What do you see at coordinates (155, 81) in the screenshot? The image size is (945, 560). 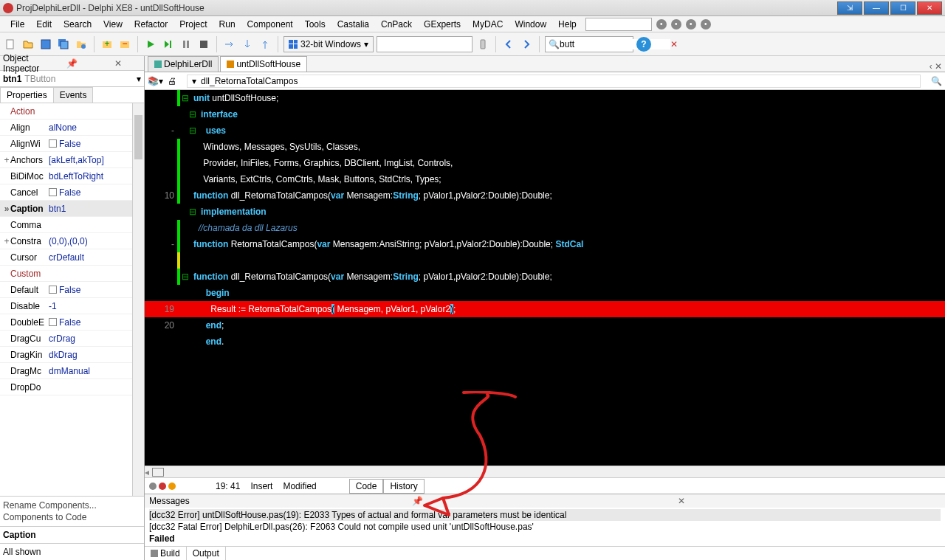 I see `nav-dropdown-icon: 📚▾` at bounding box center [155, 81].